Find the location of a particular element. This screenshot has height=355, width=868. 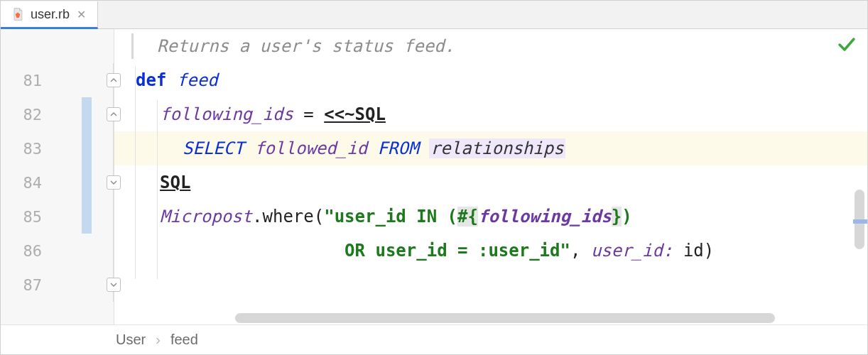

interp-close: } is located at coordinates (617, 217).